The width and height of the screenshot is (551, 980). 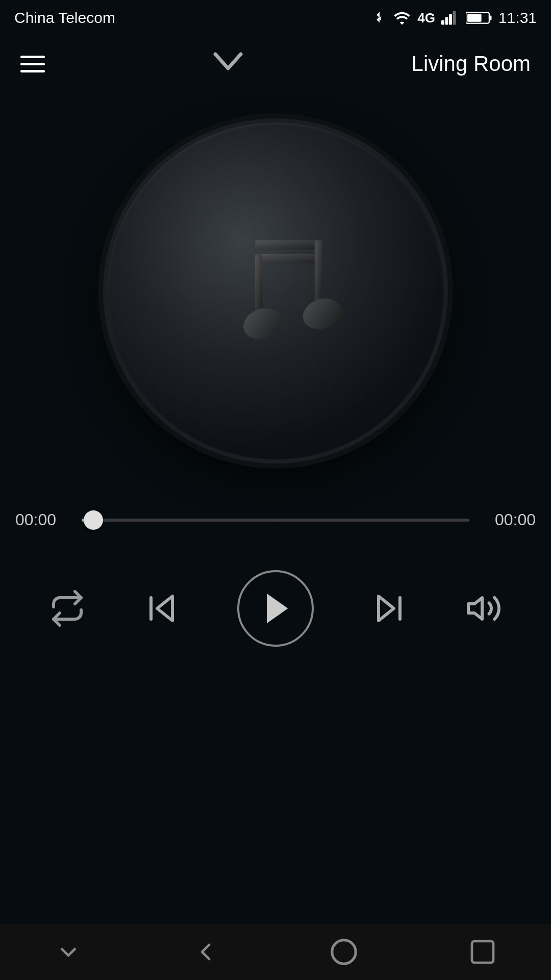 I want to click on nav-home-button, so click(x=344, y=952).